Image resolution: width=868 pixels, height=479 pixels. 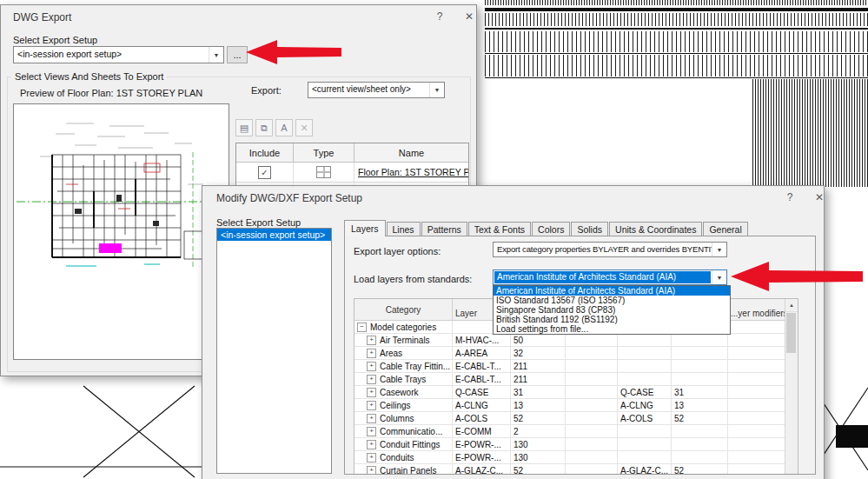 What do you see at coordinates (576, 393) in the screenshot?
I see `layers-table-row: +CaseworkQ-CASE31Q-CASE31` at bounding box center [576, 393].